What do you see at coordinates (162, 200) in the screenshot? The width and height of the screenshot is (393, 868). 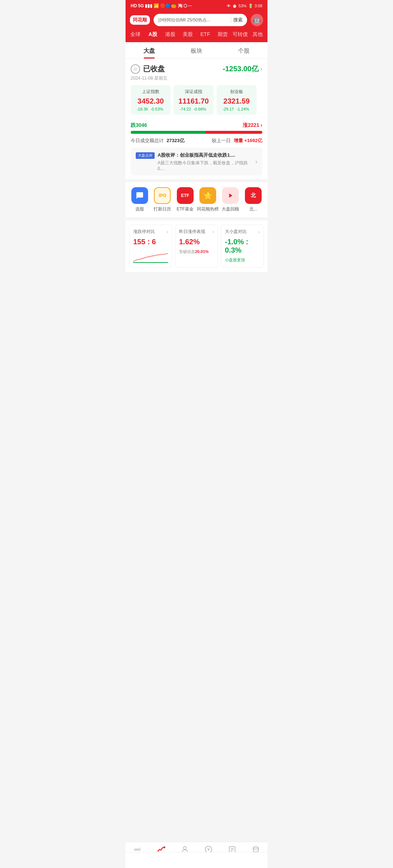 I see `qa-ipo-calendar: IPO 打新日历` at bounding box center [162, 200].